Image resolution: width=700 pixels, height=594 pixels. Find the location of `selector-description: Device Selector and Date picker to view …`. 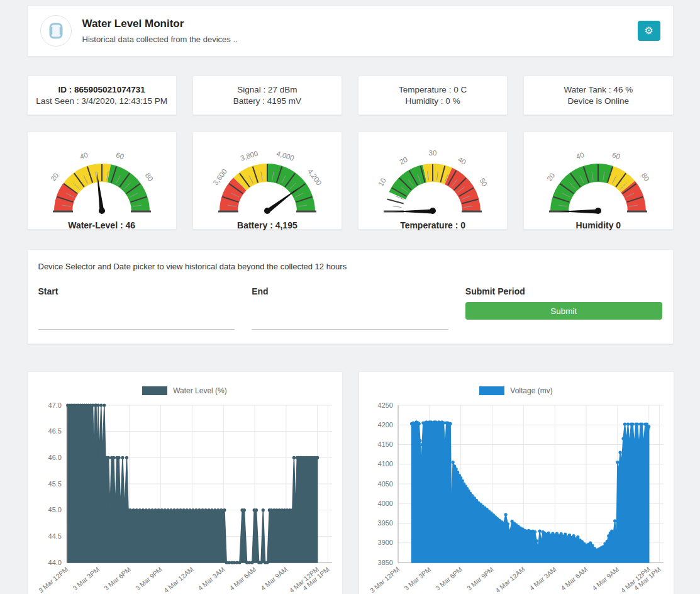

selector-description: Device Selector and Date picker to view … is located at coordinates (350, 267).